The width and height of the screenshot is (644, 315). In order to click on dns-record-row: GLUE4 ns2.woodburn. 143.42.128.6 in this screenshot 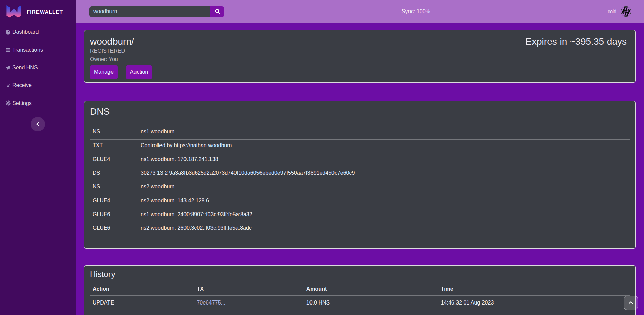, I will do `click(360, 202)`.